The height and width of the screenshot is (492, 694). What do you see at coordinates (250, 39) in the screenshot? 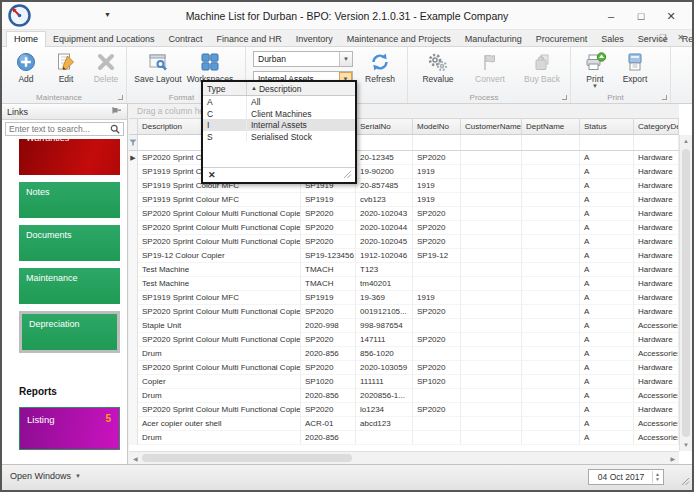
I see `tab-finance-and-hr: Finance and HR` at bounding box center [250, 39].